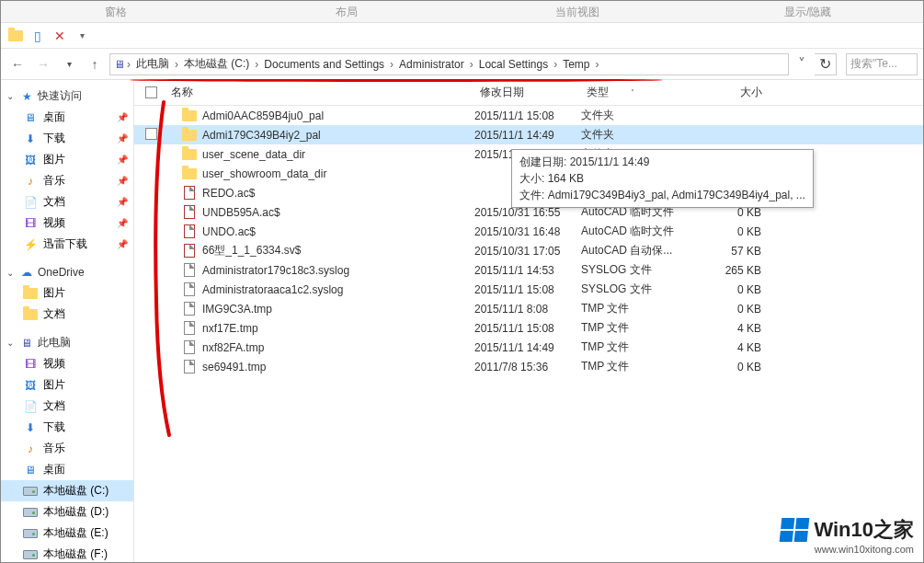 This screenshot has width=924, height=563. What do you see at coordinates (462, 36) in the screenshot?
I see `quick-access-toolbar: ▯ ✕ ▾` at bounding box center [462, 36].